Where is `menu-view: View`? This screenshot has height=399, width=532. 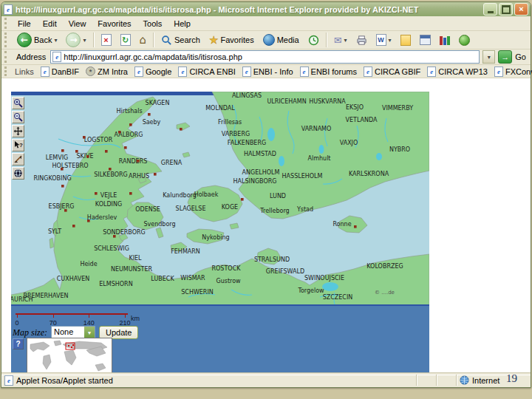
menu-view: View is located at coordinates (78, 24).